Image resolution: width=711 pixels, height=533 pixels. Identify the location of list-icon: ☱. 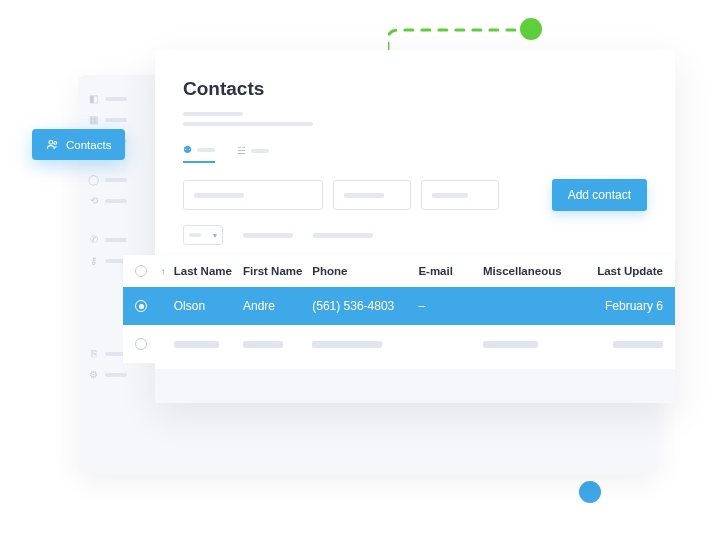
(242, 150).